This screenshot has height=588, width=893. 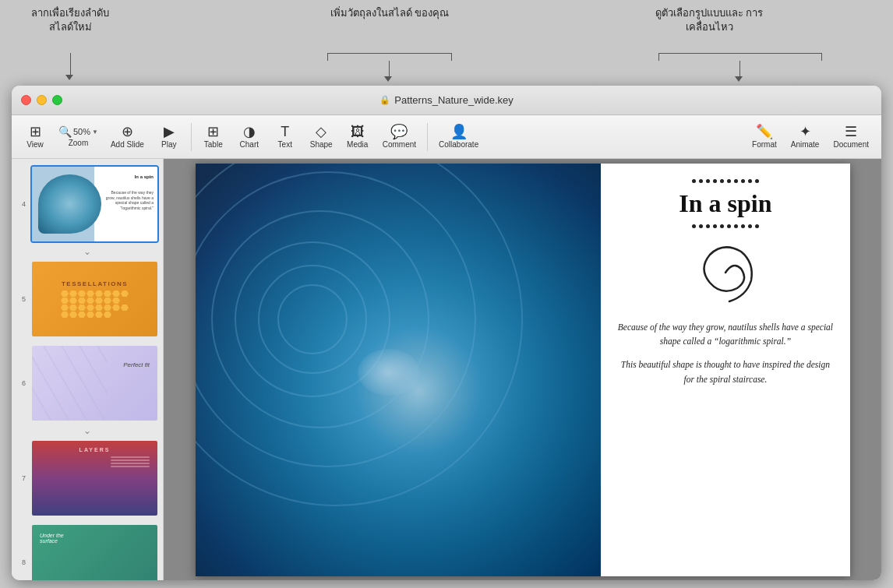 What do you see at coordinates (851, 137) in the screenshot?
I see `document-button: ☰ Document` at bounding box center [851, 137].